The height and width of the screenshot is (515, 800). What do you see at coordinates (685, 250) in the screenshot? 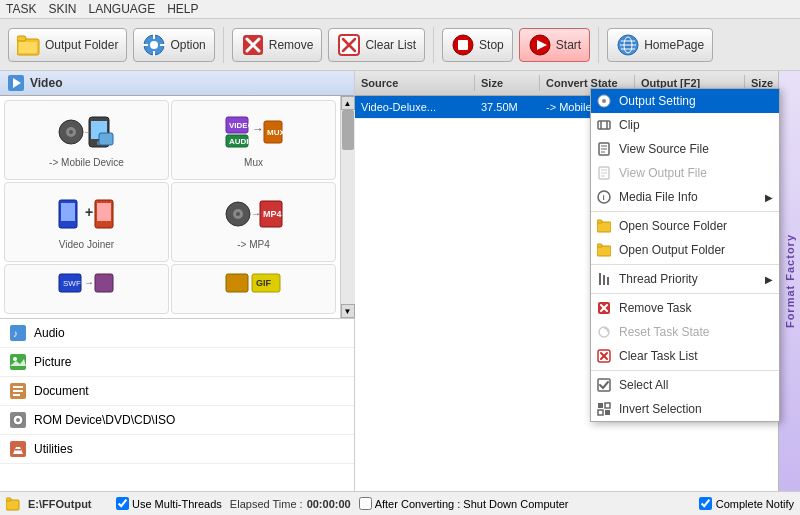
I see `cm-open-output-folder: Open Output Folder` at bounding box center [685, 250].